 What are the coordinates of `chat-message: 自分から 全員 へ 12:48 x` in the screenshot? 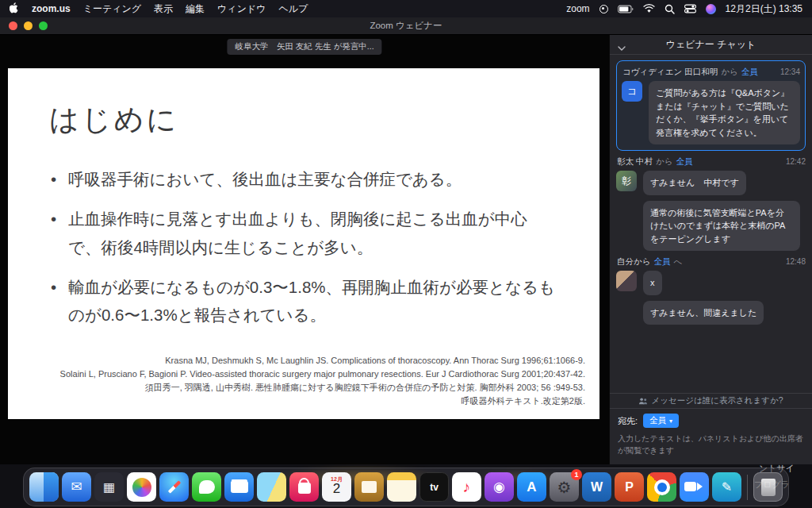 It's located at (710, 276).